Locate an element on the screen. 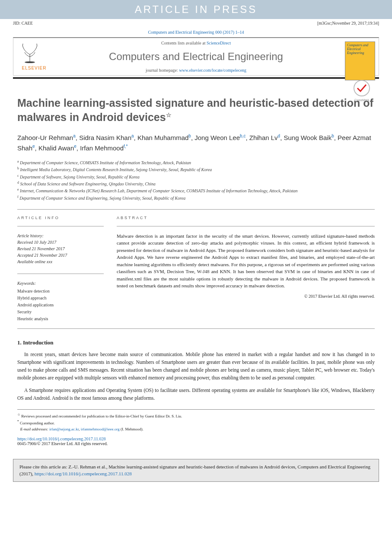 This screenshot has width=392, height=535. journal-reference-link: Computers and Electrical Engineering 000… is located at coordinates (196, 32).